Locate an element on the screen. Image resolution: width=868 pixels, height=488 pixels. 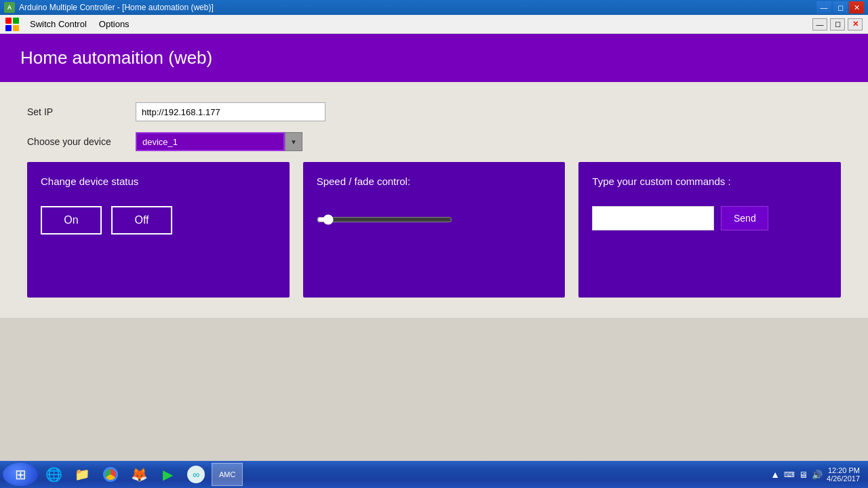
taskbar-clock: 12:20 PM 4/26/2017 is located at coordinates (844, 474).